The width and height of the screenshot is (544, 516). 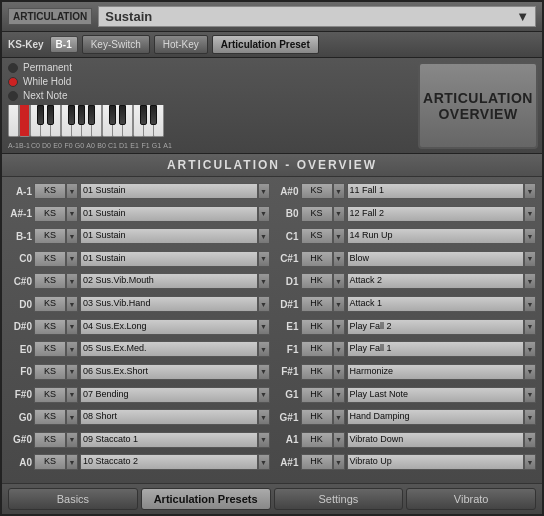 What do you see at coordinates (436, 191) in the screenshot?
I see `artic-name-select: 11 Fall 1` at bounding box center [436, 191].